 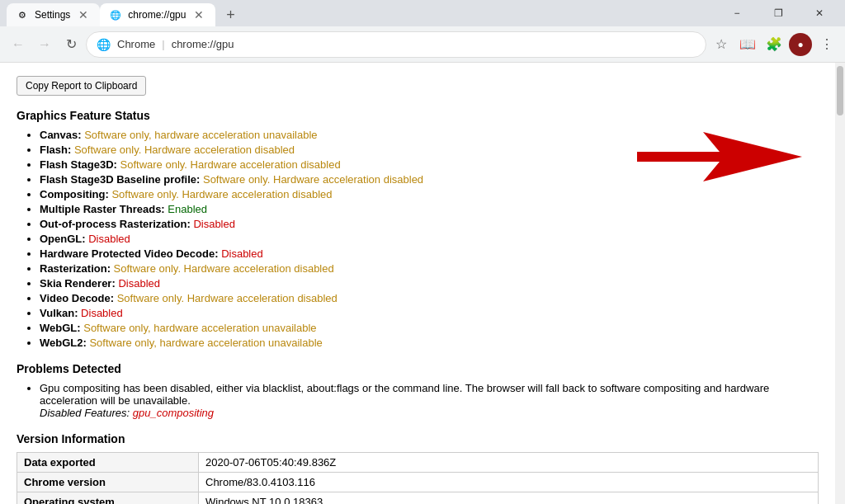 What do you see at coordinates (429, 224) in the screenshot?
I see `list-item: Out-of-process Rasterization: Disabled` at bounding box center [429, 224].